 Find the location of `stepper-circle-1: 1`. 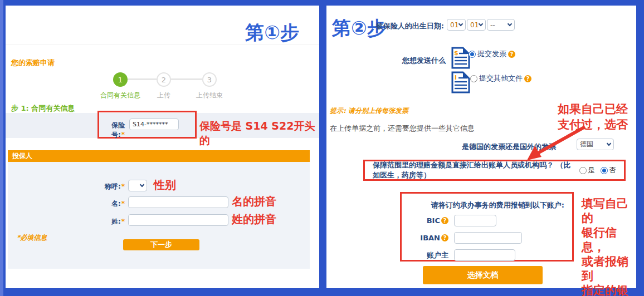

stepper-circle-1: 1 is located at coordinates (120, 80).